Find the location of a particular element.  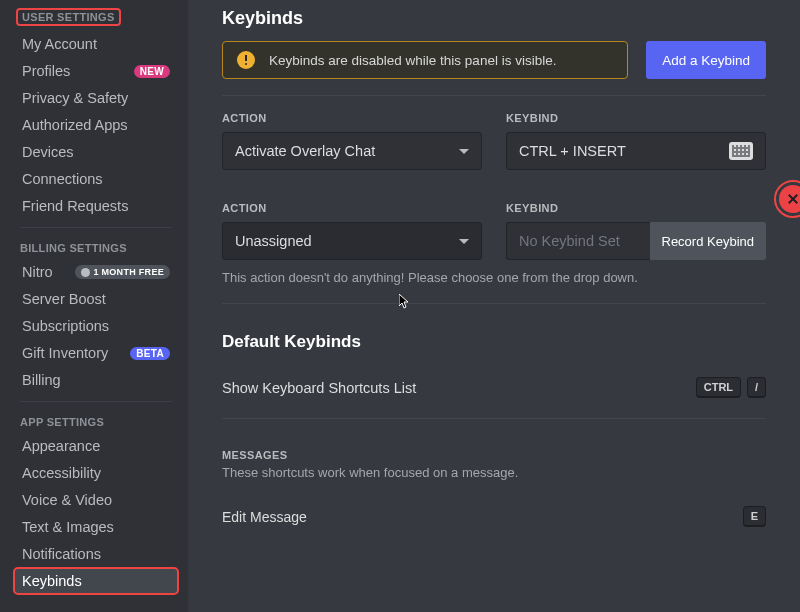

sidebar-item-label: Server Boost is located at coordinates (64, 299).